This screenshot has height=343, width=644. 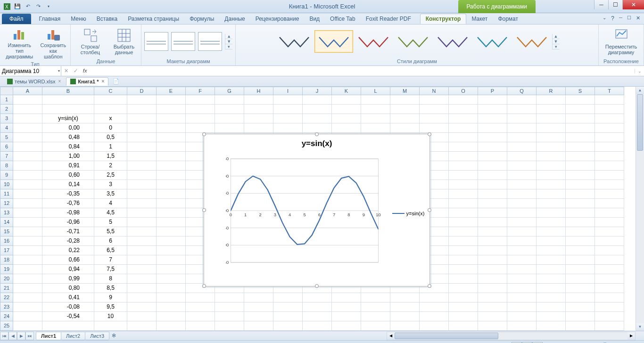 What do you see at coordinates (7, 119) in the screenshot?
I see `row-header: 3` at bounding box center [7, 119].